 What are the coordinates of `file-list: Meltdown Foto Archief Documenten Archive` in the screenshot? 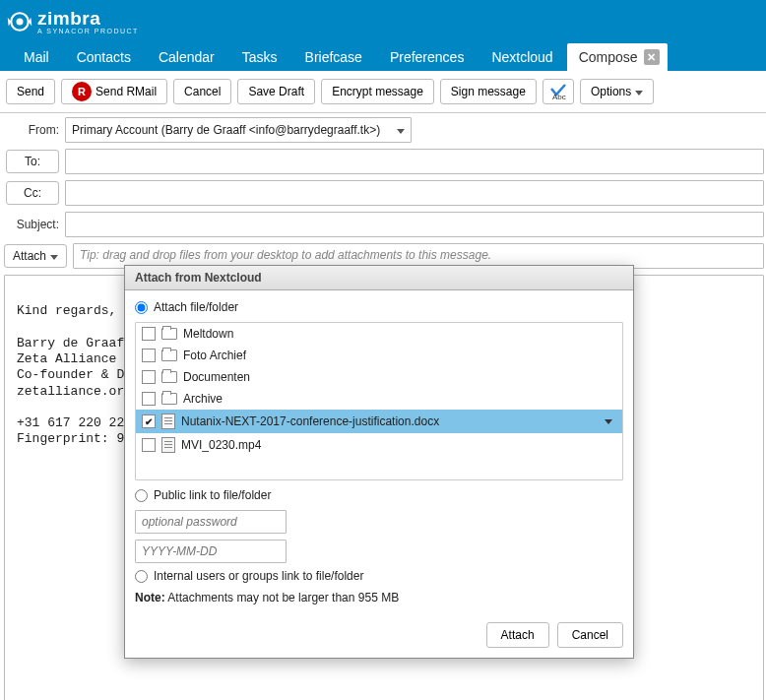 It's located at (379, 402).